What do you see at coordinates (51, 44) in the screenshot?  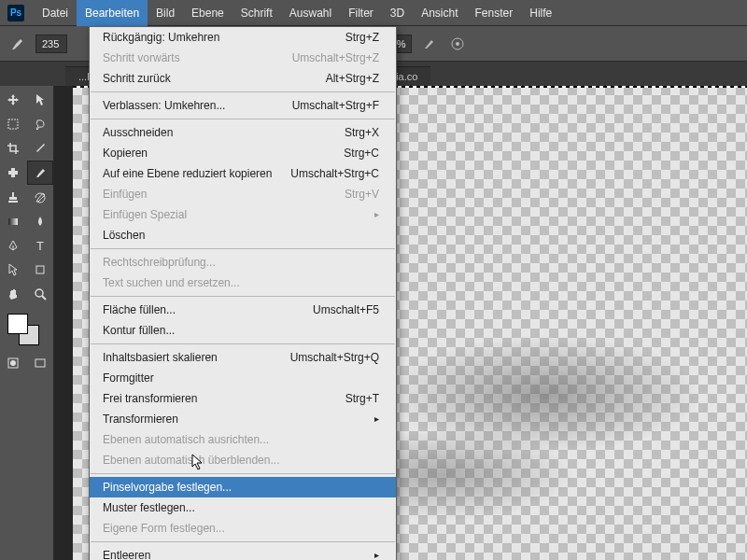 I see `brush-size-field: 235` at bounding box center [51, 44].